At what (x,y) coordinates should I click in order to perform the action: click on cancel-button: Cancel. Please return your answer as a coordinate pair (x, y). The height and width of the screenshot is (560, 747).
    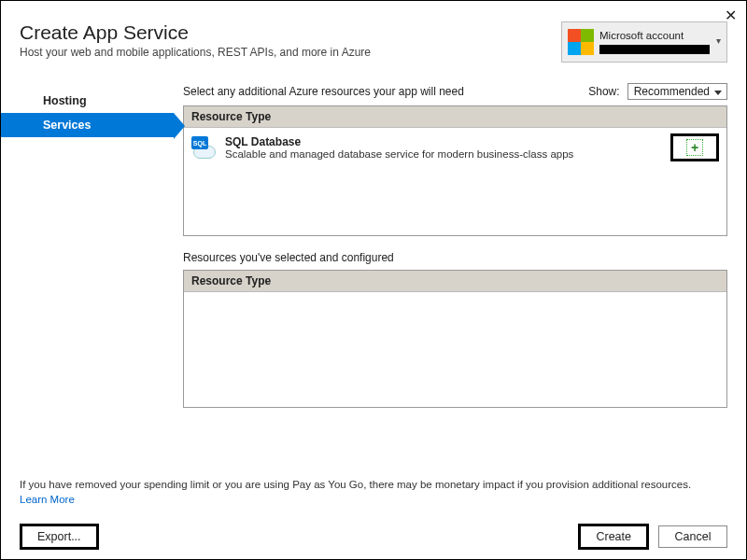
    Looking at the image, I should click on (693, 537).